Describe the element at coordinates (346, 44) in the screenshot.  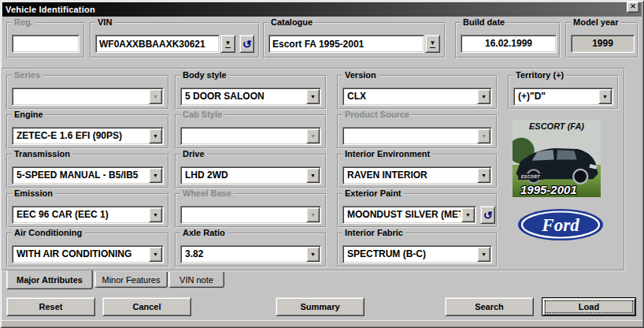
I see `catalogue-input` at that location.